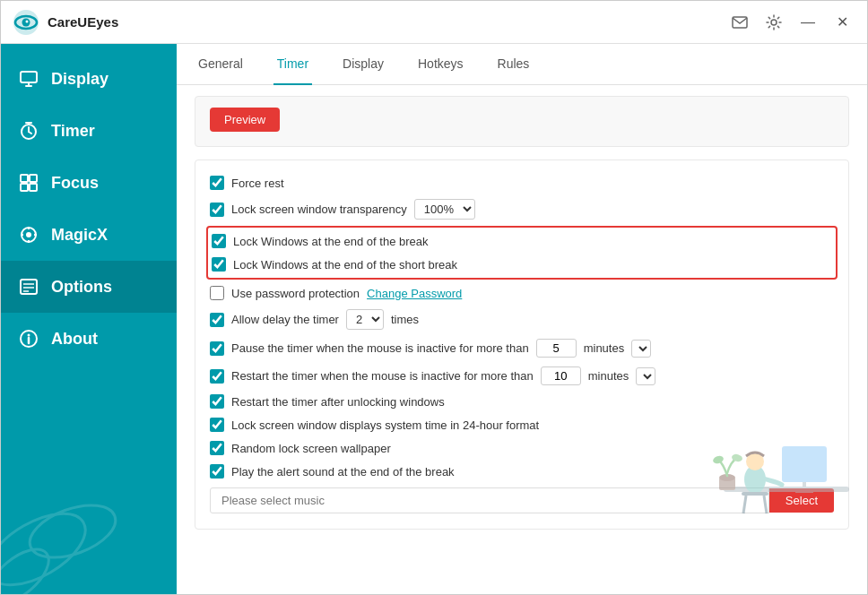 The height and width of the screenshot is (595, 868). Describe the element at coordinates (217, 425) in the screenshot. I see `lock-24h-checkbox` at that location.